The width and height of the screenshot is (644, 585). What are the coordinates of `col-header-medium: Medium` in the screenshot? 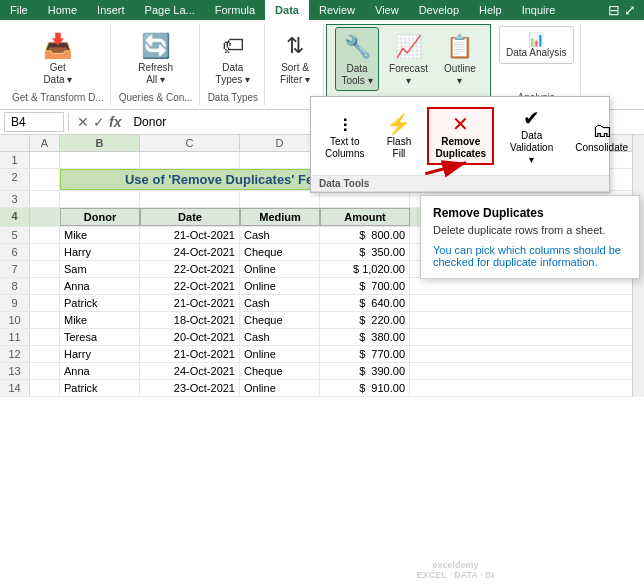 It's located at (280, 217).